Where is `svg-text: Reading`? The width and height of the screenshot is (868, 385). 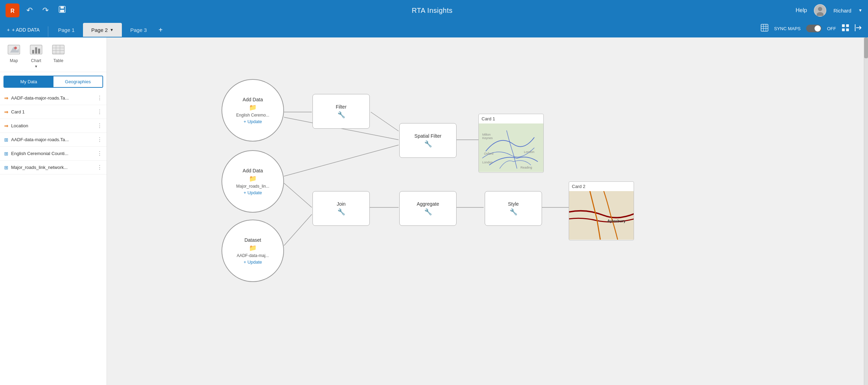
svg-text: Reading is located at coordinates (526, 168).